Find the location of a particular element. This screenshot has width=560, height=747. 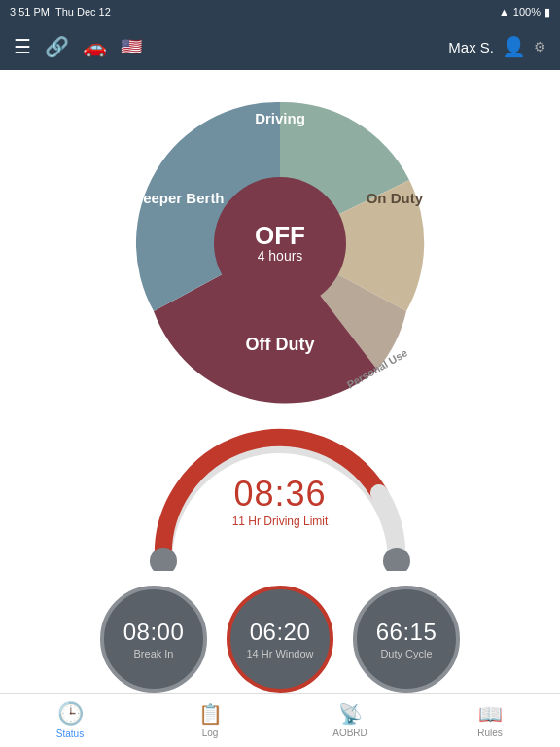

duty-cycle-label: Duty Cycle is located at coordinates (406, 654).